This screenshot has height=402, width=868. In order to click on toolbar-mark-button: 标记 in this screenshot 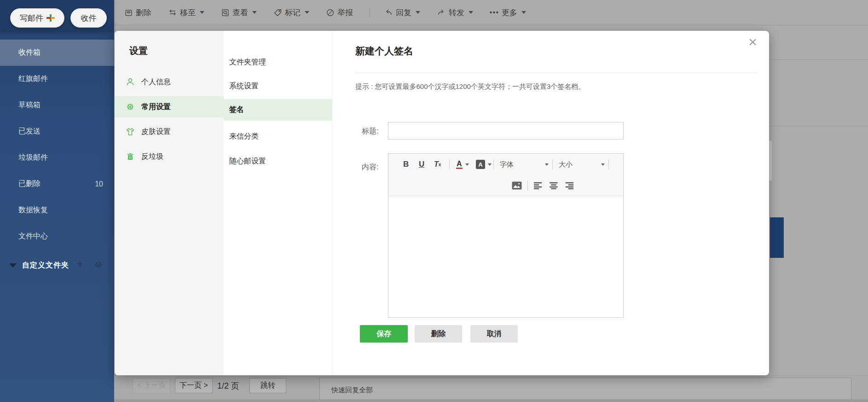, I will do `click(291, 13)`.